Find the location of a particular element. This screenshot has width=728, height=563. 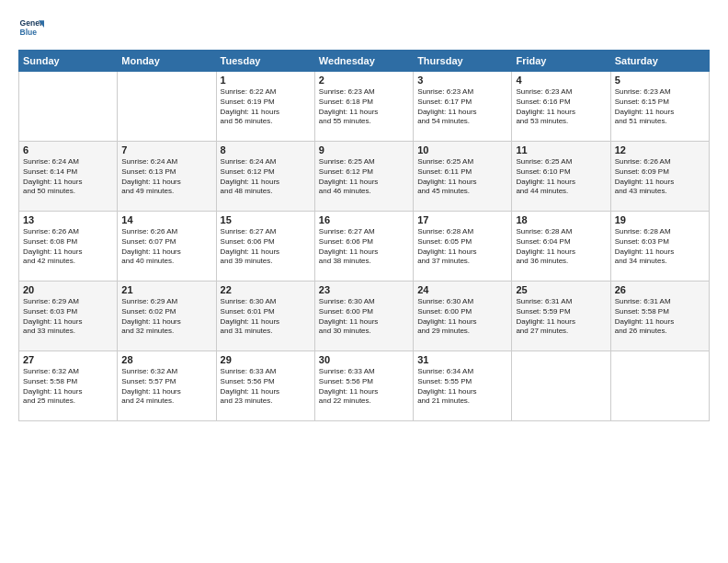

day-info: Sunrise: 6:25 AM Sunset: 6:12 PM Dayligh… is located at coordinates (364, 177).